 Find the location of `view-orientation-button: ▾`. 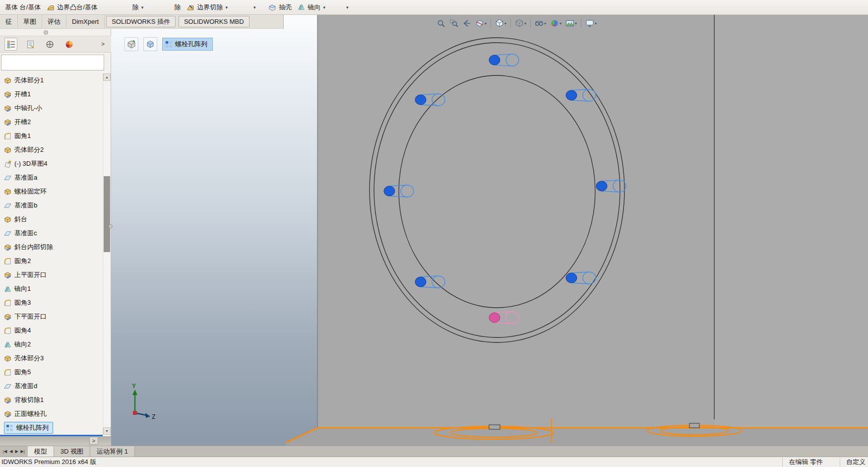

view-orientation-button: ▾ is located at coordinates (501, 23).